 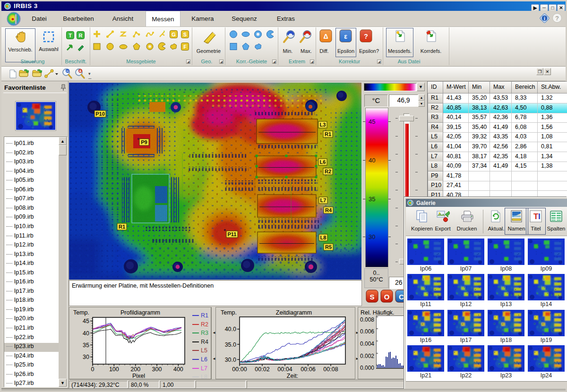 I want to click on svg-text: 35.0, so click(x=231, y=345).